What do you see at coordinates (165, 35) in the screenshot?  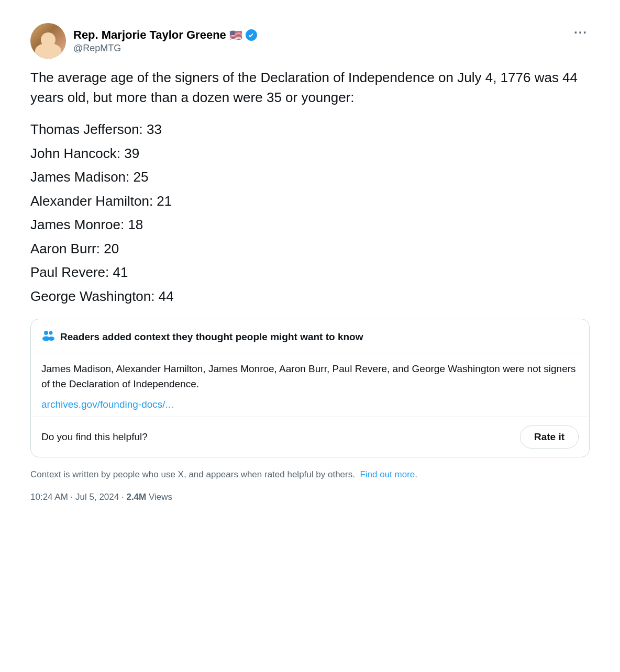 I see `display-name-row: Rep. Marjorie Taylor Greene 🇺🇸` at bounding box center [165, 35].